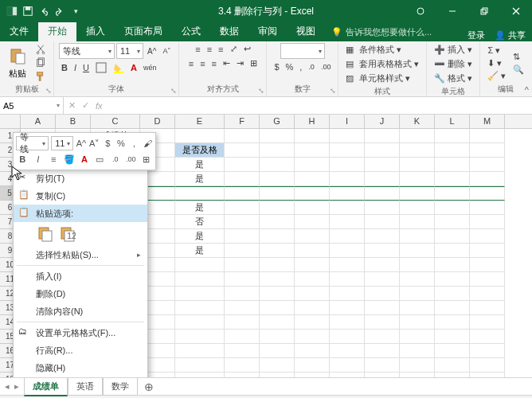 This screenshot has height=398, width=532. What do you see at coordinates (452, 121) in the screenshot?
I see `col-header-L: L` at bounding box center [452, 121].